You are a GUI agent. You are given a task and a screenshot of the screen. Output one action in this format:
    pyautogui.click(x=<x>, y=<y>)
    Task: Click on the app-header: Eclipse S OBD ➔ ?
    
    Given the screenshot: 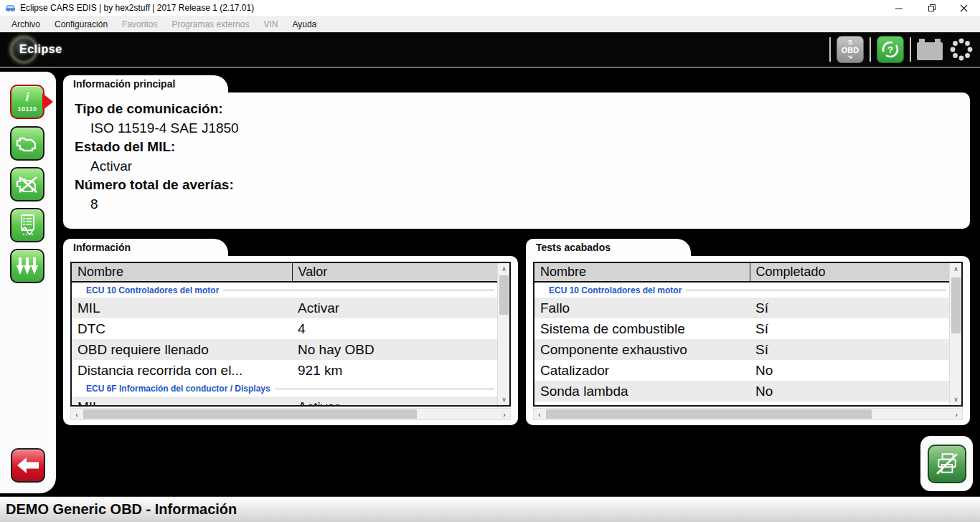 What is the action you would take?
    pyautogui.click(x=490, y=50)
    